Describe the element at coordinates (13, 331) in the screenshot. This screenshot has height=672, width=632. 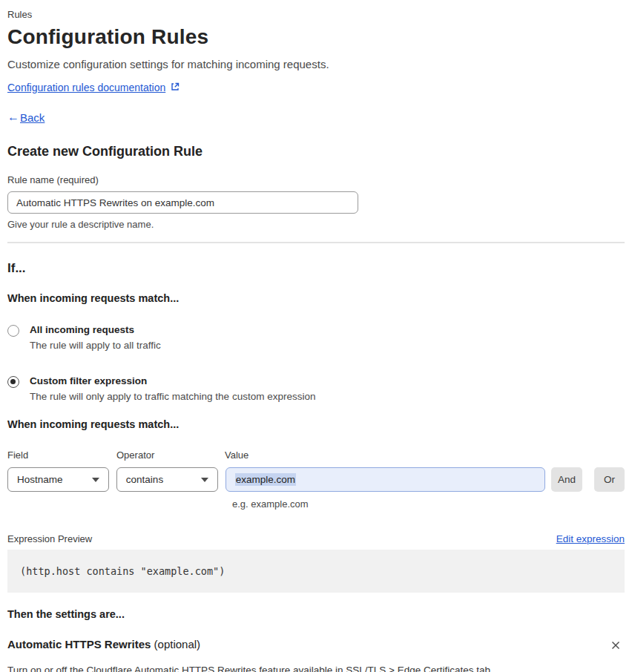
I see `radio-unchecked-icon` at that location.